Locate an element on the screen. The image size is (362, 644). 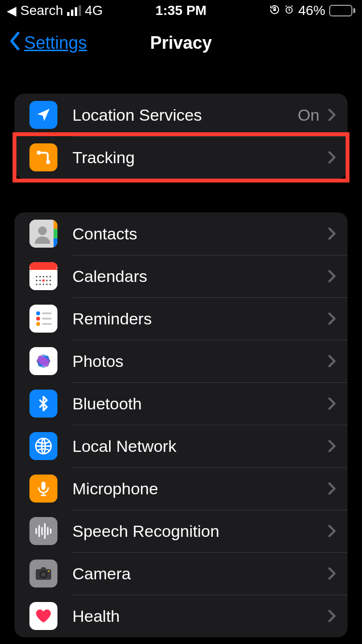
heart-icon is located at coordinates (43, 616).